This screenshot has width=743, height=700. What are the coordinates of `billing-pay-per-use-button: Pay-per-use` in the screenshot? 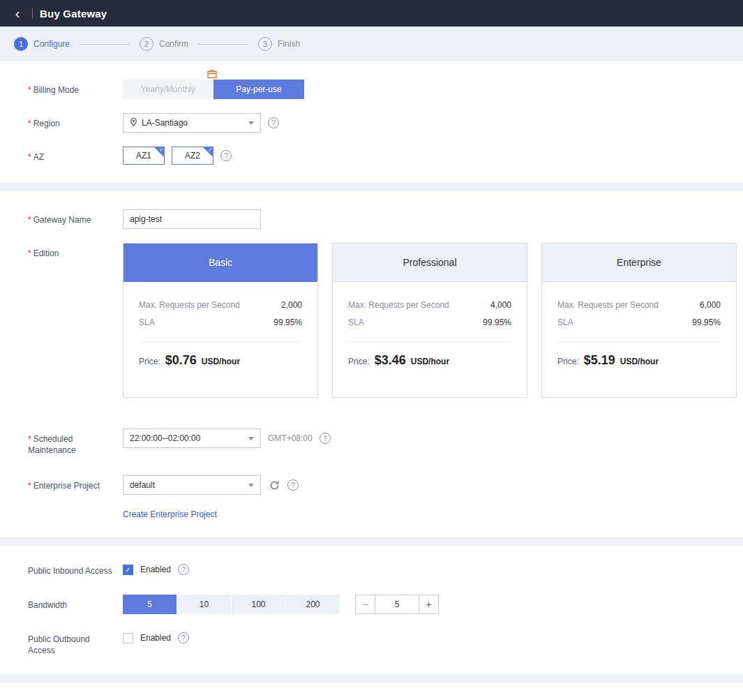 It's located at (259, 89).